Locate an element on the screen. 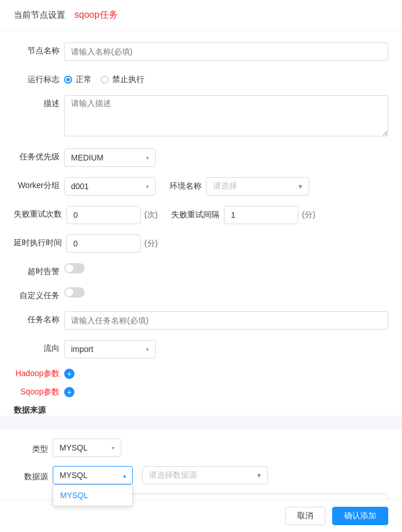  type-row: 类型 MYSQL ▾ is located at coordinates (201, 448).